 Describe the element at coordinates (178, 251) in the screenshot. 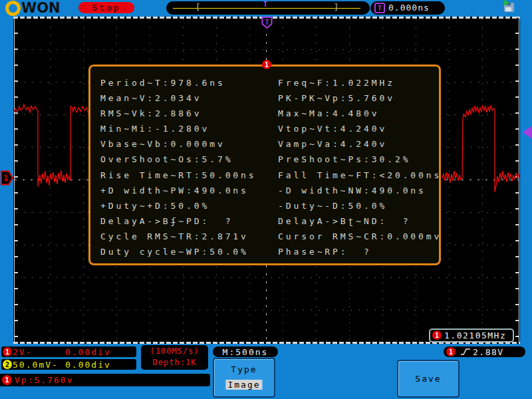

I see `measurement-row: Duty cycle~WP:50.0%` at that location.